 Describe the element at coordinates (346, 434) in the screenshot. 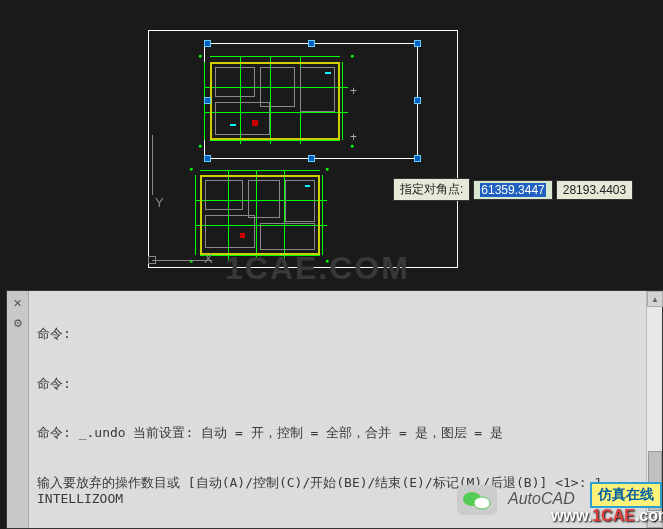

I see `cmd-line: 命令: _.undo 当前设置: 自动 = 开，控制 = 全部，合并 = 是，图…` at that location.